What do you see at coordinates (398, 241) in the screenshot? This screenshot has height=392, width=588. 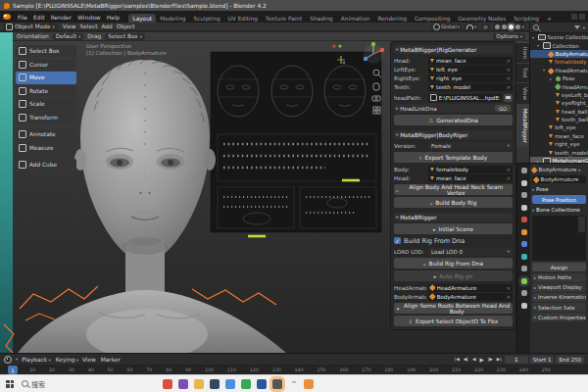 I see `checkbox-checked: ✓` at bounding box center [398, 241].